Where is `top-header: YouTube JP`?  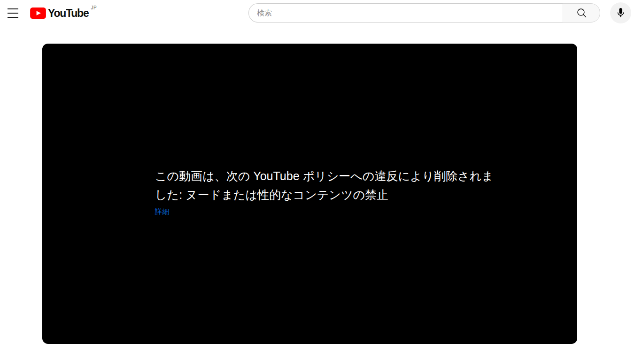 top-header: YouTube JP is located at coordinates (318, 13).